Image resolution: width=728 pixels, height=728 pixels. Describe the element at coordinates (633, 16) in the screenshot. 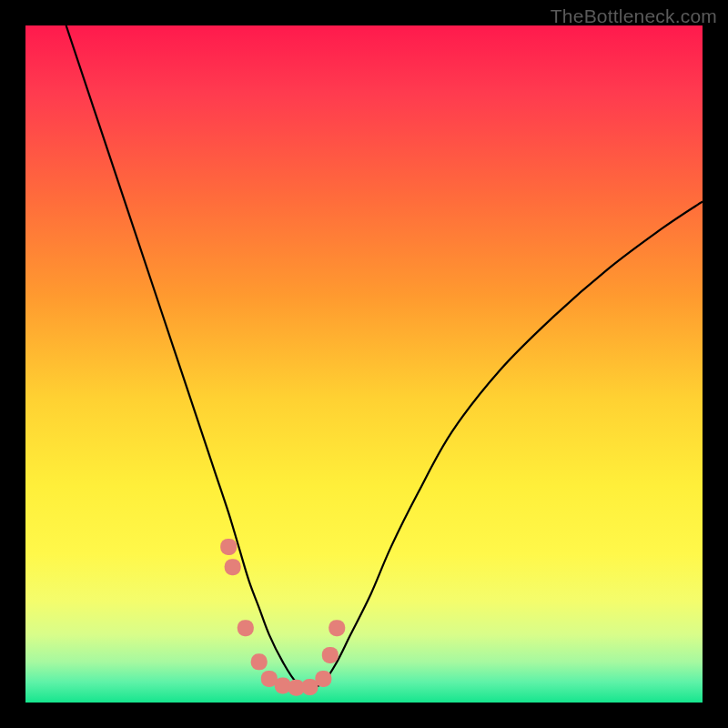

I see `watermark-text: TheBottleneck.com` at that location.